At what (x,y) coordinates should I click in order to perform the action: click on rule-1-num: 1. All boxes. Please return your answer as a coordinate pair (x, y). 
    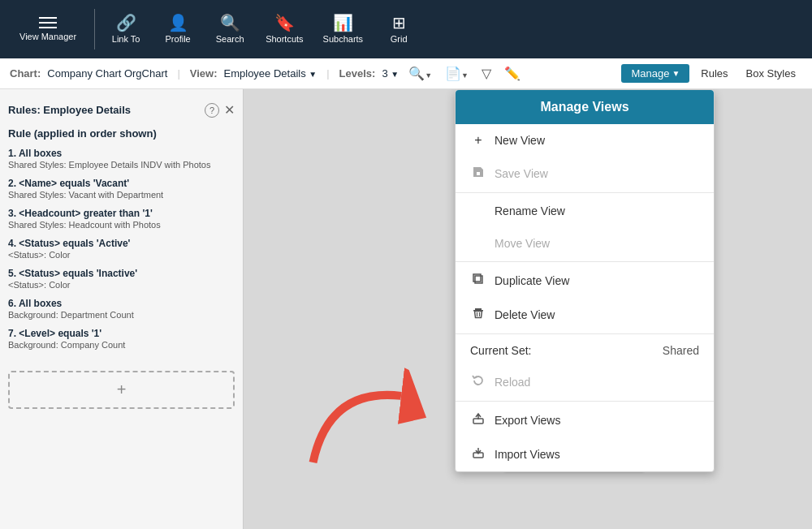
    Looking at the image, I should click on (122, 153).